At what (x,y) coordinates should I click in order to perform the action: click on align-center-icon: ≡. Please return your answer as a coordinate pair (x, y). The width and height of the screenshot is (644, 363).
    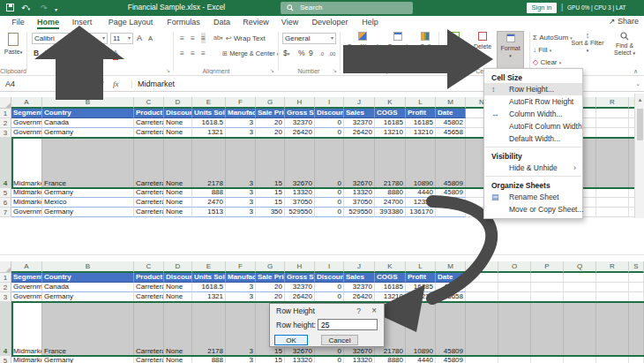
    Looking at the image, I should click on (192, 53).